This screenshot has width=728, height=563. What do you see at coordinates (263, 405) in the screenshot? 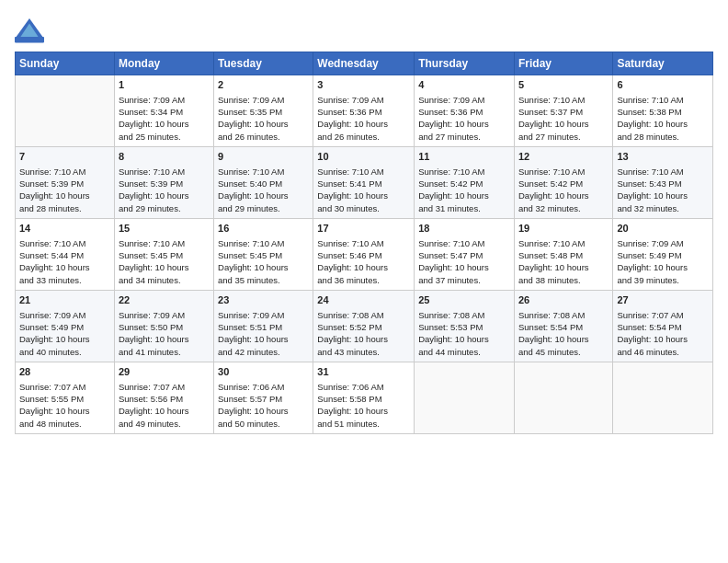
I see `day-info: Sunrise: 7:06 AM Sunset: 5:57 PM Dayligh…` at bounding box center [263, 405].